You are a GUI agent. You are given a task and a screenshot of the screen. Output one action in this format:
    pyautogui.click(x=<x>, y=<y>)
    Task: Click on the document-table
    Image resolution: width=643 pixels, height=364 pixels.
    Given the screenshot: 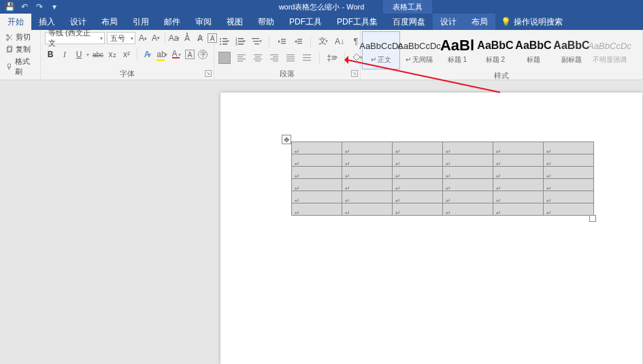 What is the action you would take?
    pyautogui.click(x=442, y=178)
    